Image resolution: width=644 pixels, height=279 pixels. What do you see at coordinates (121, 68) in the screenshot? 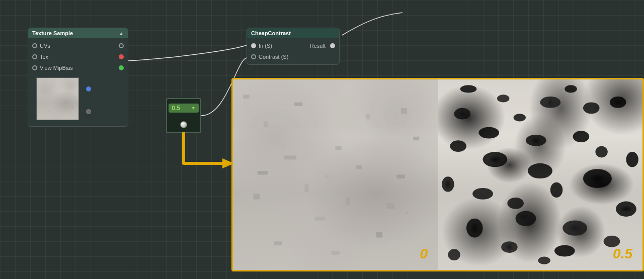
I see `mipbias-right-pin` at bounding box center [121, 68].